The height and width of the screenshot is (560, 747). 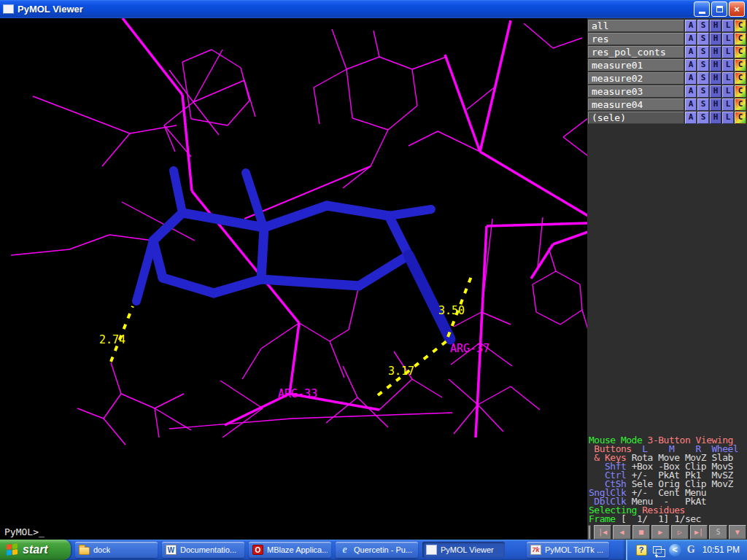 I want to click on object-measure03-C-button: C, so click(x=740, y=92).